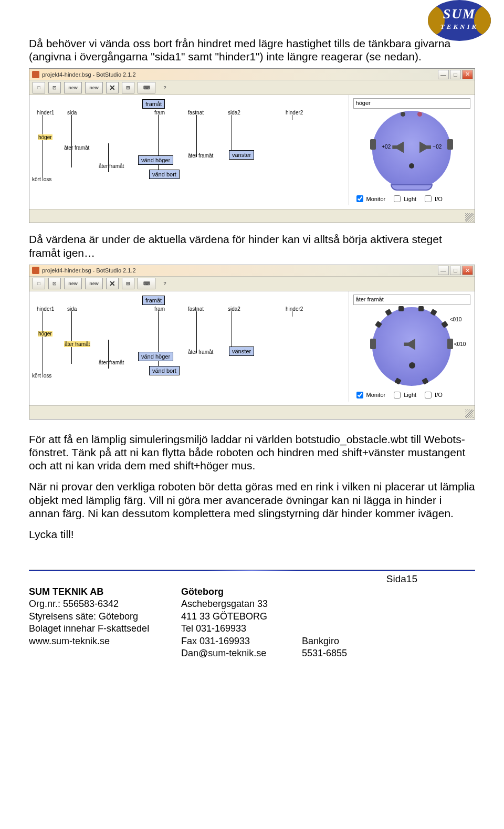 The height and width of the screenshot is (829, 504). Describe the element at coordinates (252, 500) in the screenshot. I see `para-4: När ni provar den verkliga roboten bör d…` at that location.